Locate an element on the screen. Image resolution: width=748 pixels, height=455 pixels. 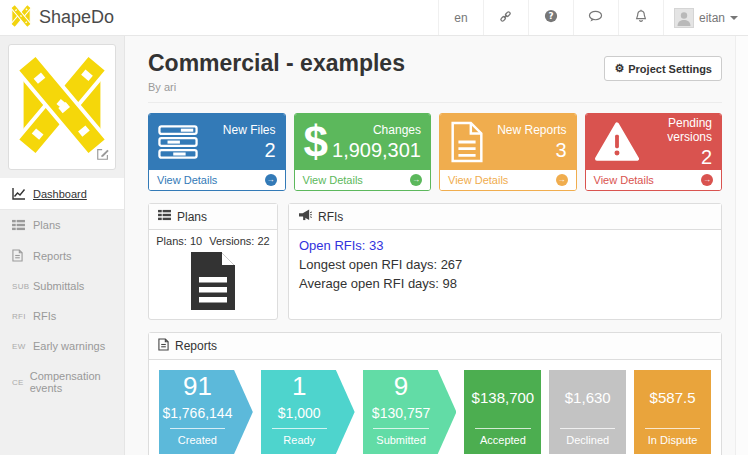
caret-down-icon is located at coordinates (734, 18).